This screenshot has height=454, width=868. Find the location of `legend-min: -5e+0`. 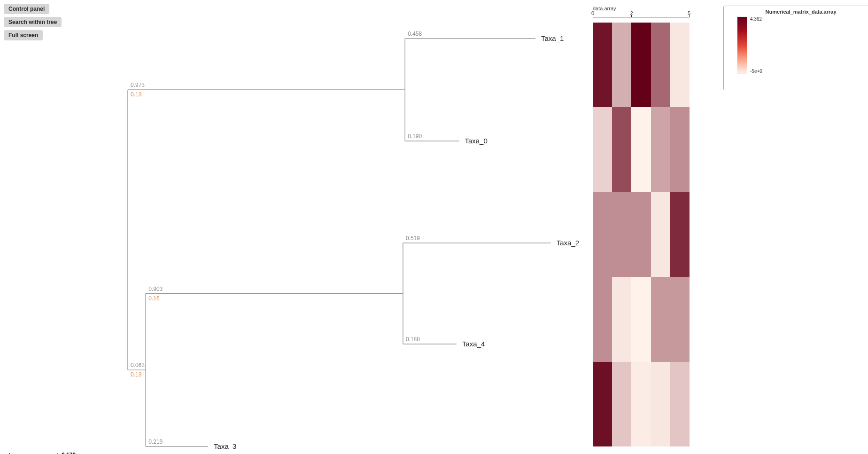

legend-min: -5e+0 is located at coordinates (756, 71).